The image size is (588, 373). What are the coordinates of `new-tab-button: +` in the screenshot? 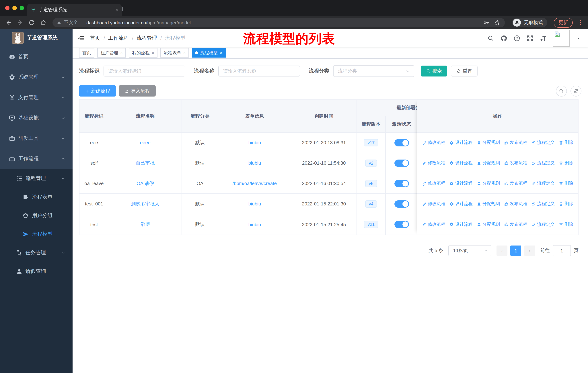 It's located at (122, 9).